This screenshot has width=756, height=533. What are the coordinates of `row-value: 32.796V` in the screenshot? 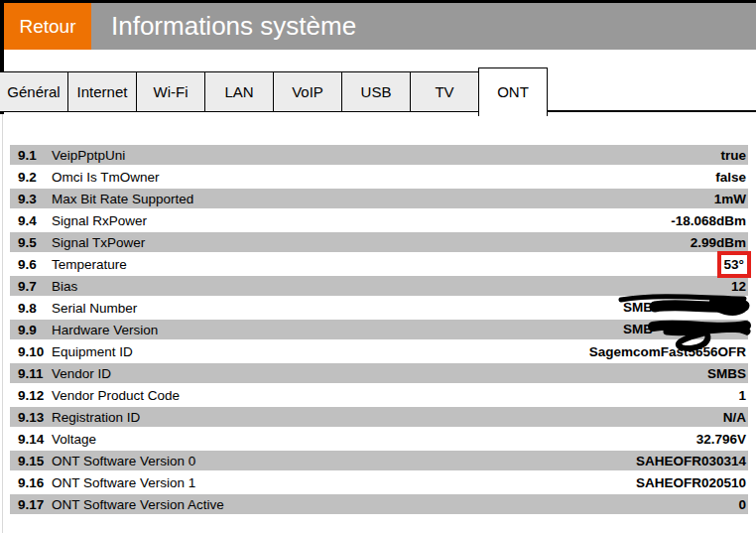 It's located at (721, 439).